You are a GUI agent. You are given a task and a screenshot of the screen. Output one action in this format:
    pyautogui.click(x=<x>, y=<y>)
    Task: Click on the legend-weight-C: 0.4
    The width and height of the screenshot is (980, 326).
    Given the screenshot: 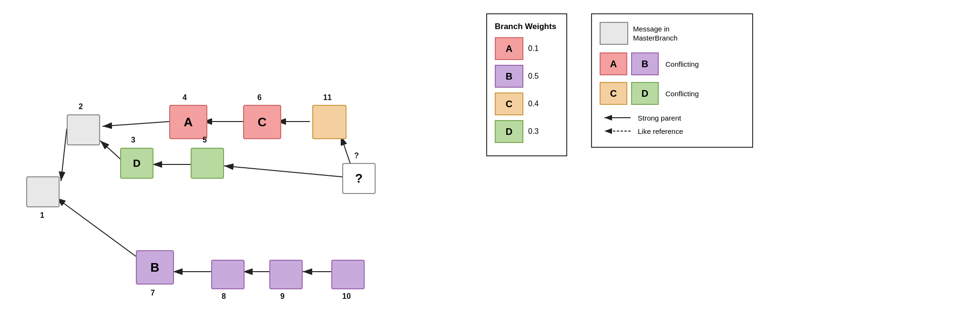 What is the action you would take?
    pyautogui.click(x=533, y=104)
    